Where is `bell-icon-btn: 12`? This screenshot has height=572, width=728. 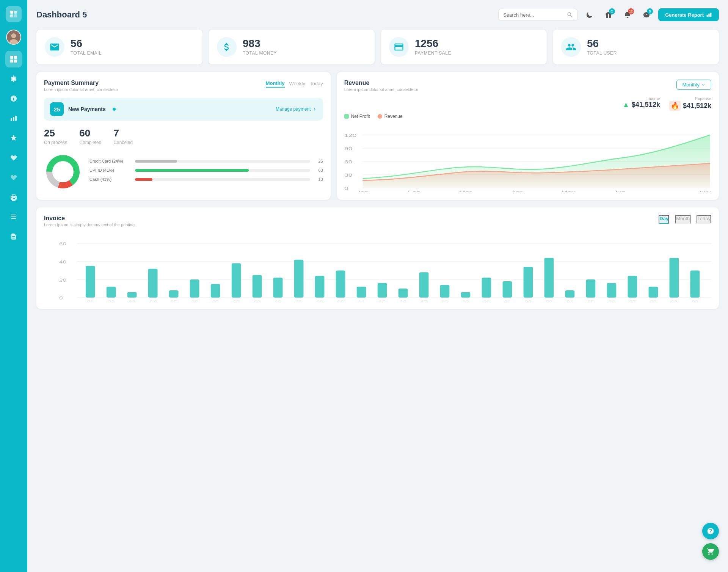 bell-icon-btn: 12 is located at coordinates (628, 15).